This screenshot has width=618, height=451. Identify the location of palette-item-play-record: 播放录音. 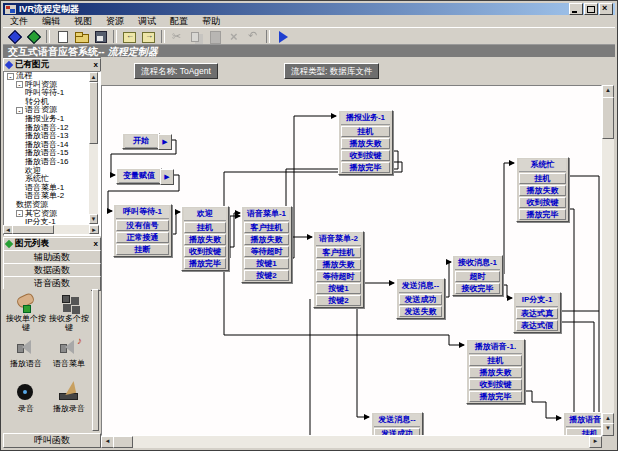
(69, 397).